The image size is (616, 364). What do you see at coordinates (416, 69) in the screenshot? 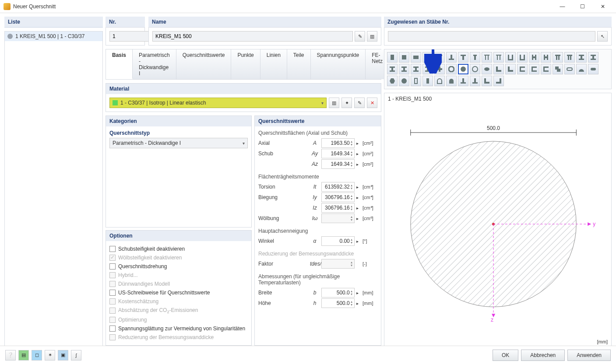
I see `shape-i5-icon` at bounding box center [416, 69].